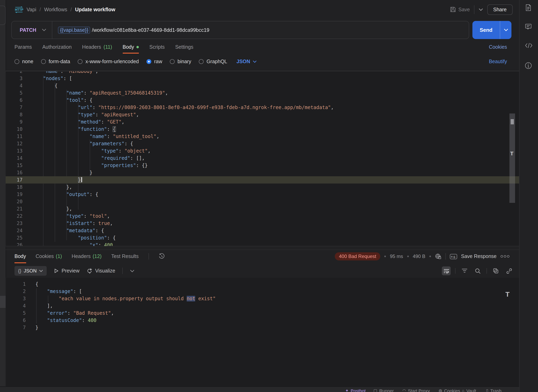 The image size is (538, 392). I want to click on tab-params: Params, so click(23, 47).